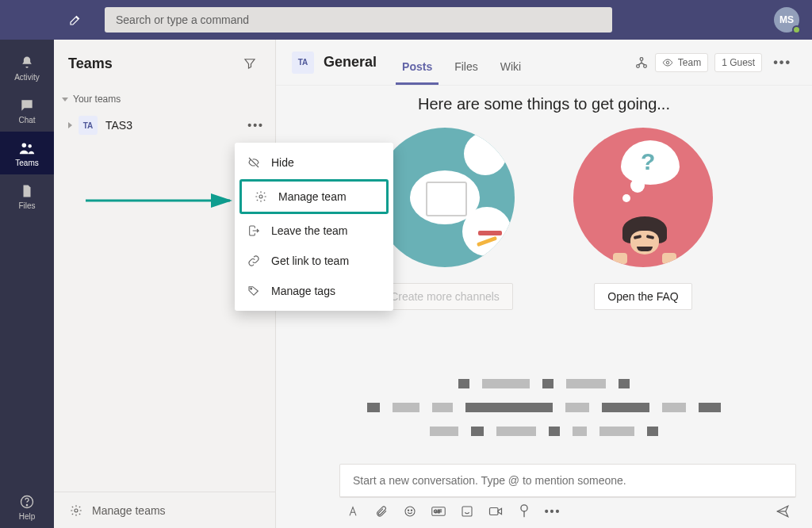 The width and height of the screenshot is (812, 528). What do you see at coordinates (303, 291) in the screenshot?
I see `ctx-label: Manage tags` at bounding box center [303, 291].